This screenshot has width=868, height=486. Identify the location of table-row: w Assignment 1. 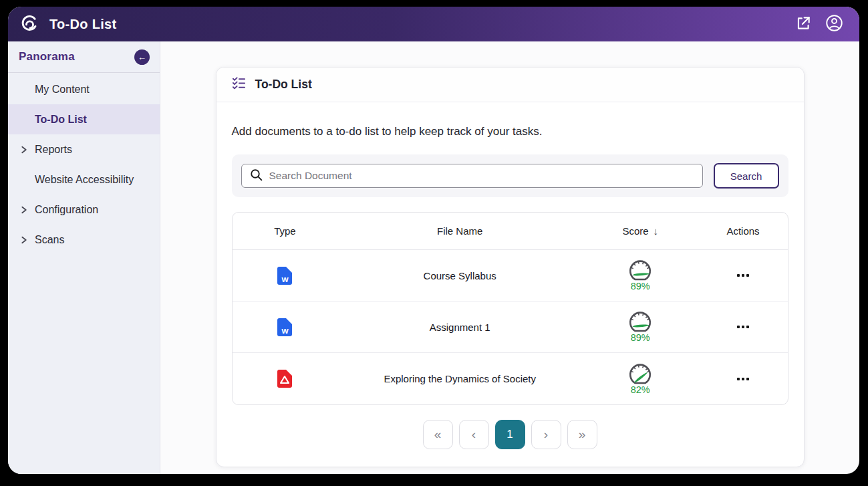
(511, 328).